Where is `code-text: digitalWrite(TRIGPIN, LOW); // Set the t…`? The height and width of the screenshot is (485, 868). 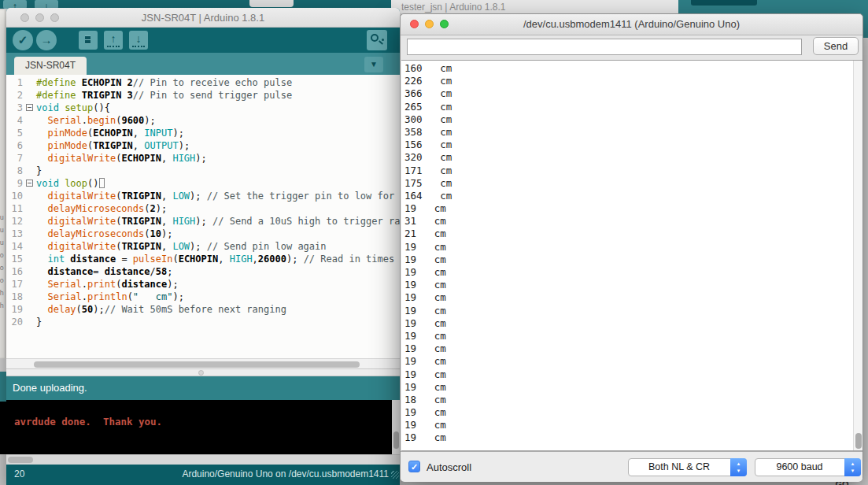
code-text: digitalWrite(TRIGPIN, LOW); // Set the t… is located at coordinates (216, 196).